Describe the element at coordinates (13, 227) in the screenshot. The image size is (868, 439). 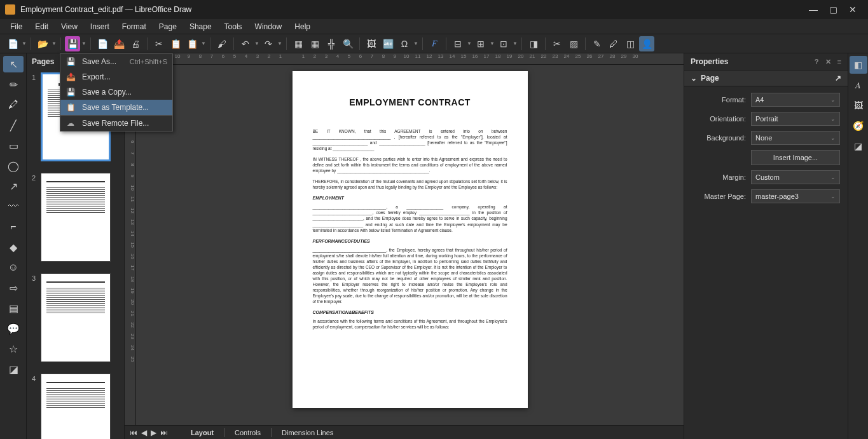
I see `connector-tool: ⌐` at that location.